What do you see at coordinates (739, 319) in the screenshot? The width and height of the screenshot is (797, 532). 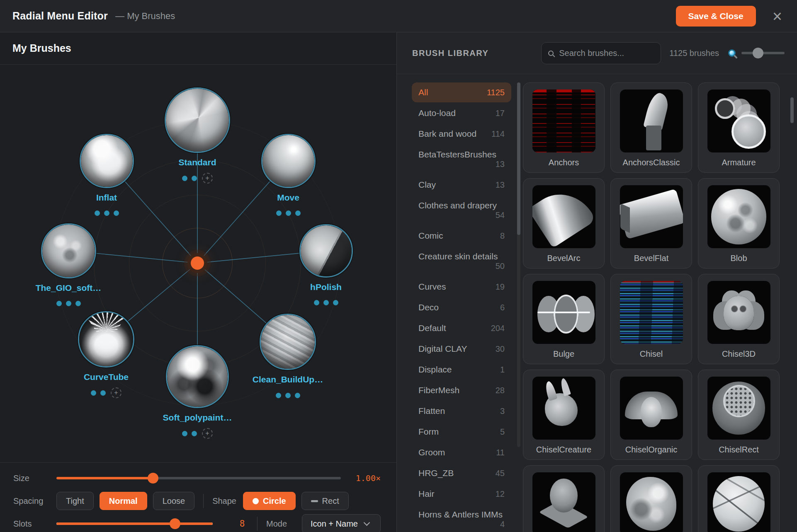 I see `brush-card: Chisel3D` at bounding box center [739, 319].